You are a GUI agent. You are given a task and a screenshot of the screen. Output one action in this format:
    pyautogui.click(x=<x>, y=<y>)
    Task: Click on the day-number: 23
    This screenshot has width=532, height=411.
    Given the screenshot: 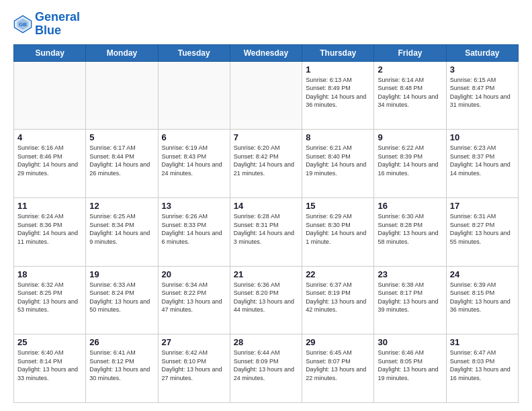 What is the action you would take?
    pyautogui.click(x=410, y=274)
    